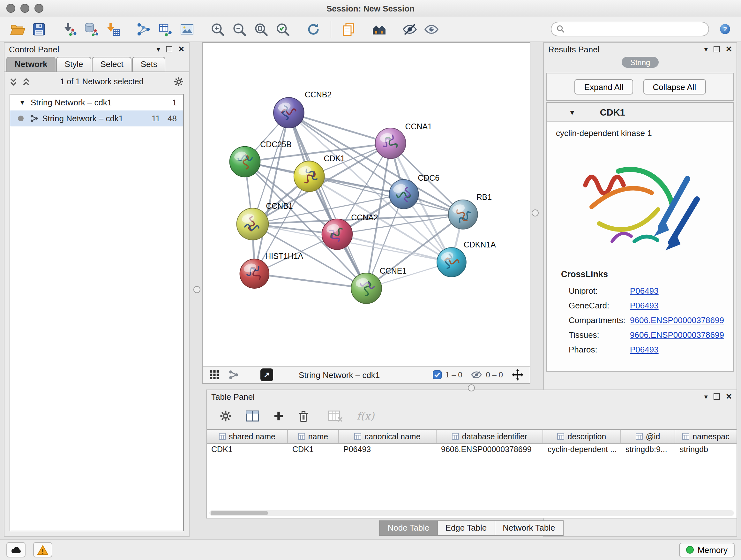 This screenshot has width=741, height=560. Describe the element at coordinates (729, 49) in the screenshot. I see `results-panel-close-icon: ✕` at that location.